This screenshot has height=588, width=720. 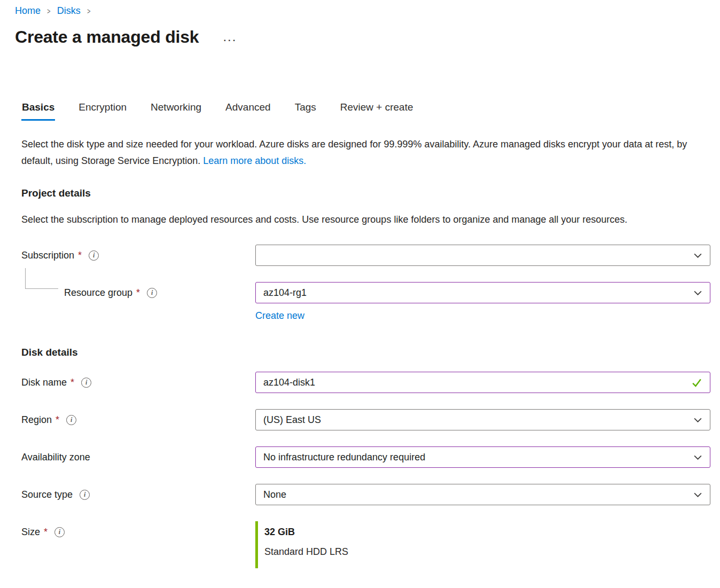 I want to click on disk-name-input, so click(x=475, y=382).